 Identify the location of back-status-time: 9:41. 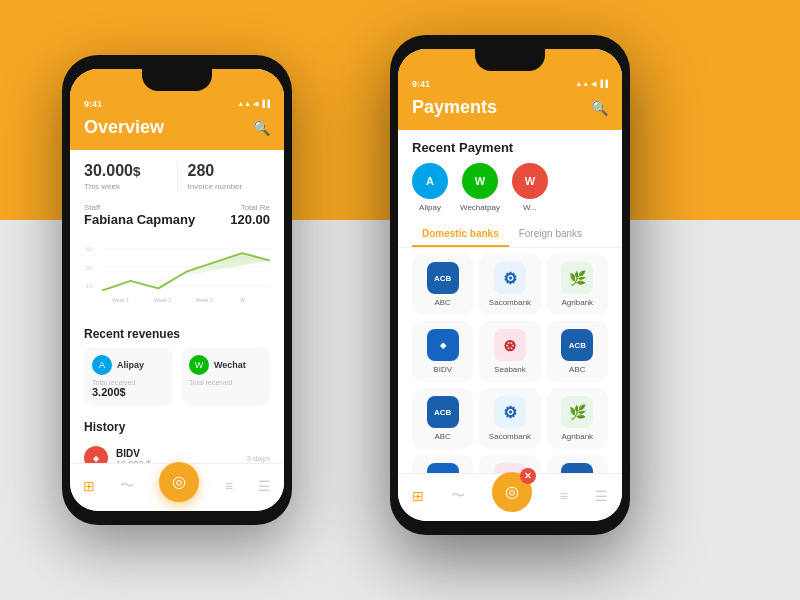
(93, 104).